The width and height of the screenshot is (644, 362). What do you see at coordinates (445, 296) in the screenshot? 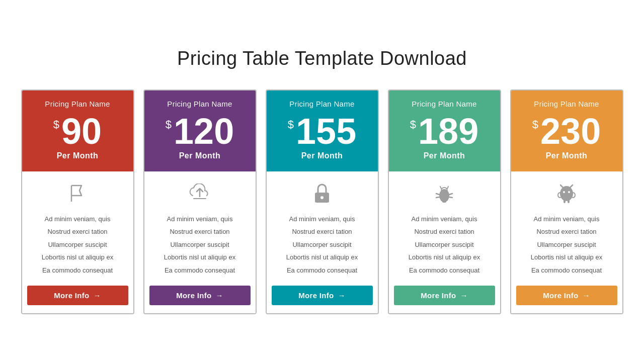
I see `more-info-button-4: More Info →` at bounding box center [445, 296].